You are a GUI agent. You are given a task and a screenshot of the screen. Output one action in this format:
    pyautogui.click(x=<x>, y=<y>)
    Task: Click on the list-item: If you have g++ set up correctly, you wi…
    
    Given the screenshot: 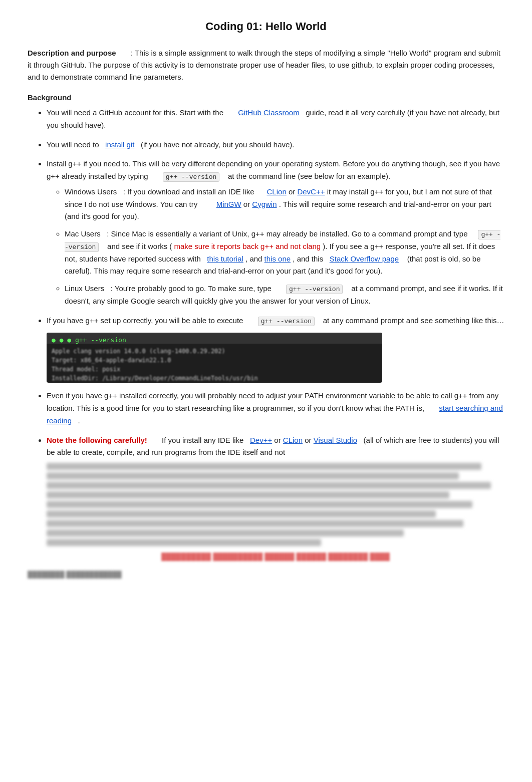 What is the action you would take?
    pyautogui.click(x=276, y=349)
    